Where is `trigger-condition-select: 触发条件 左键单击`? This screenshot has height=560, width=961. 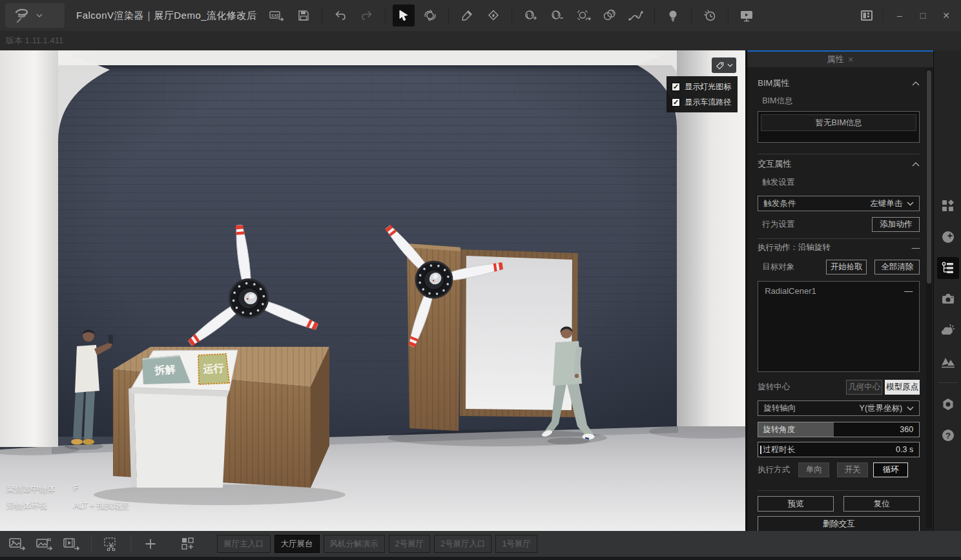
trigger-condition-select: 触发条件 左键单击 is located at coordinates (838, 203).